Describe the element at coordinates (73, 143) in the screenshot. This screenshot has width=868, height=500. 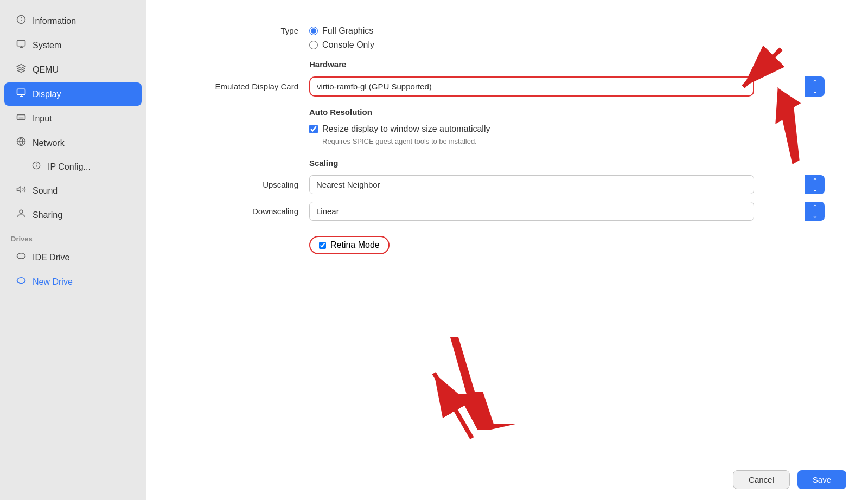
I see `sidebar-item-network: Network` at that location.